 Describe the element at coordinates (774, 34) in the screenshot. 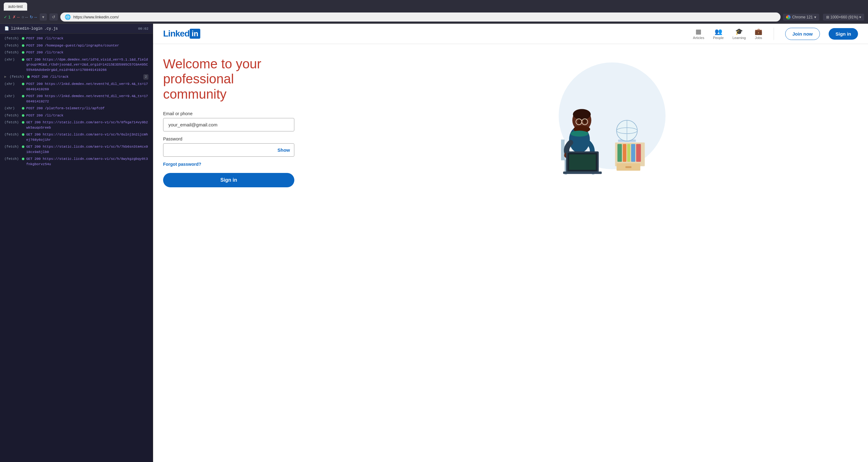

I see `nav-divider` at that location.